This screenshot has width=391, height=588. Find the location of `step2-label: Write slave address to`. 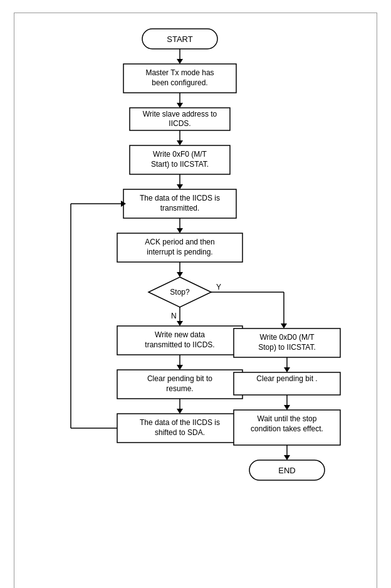

step2-label: Write slave address to is located at coordinates (180, 114).